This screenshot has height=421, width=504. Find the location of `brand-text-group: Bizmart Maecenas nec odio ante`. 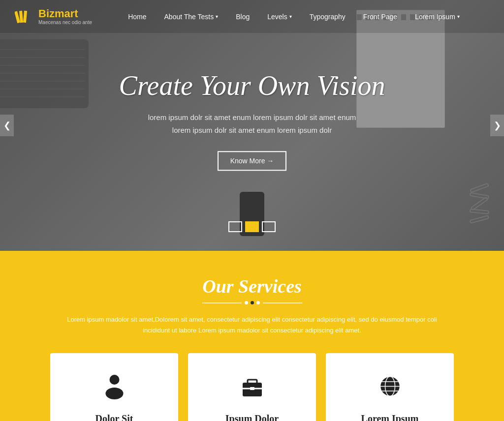

brand-text-group: Bizmart Maecenas nec odio ante is located at coordinates (65, 17).